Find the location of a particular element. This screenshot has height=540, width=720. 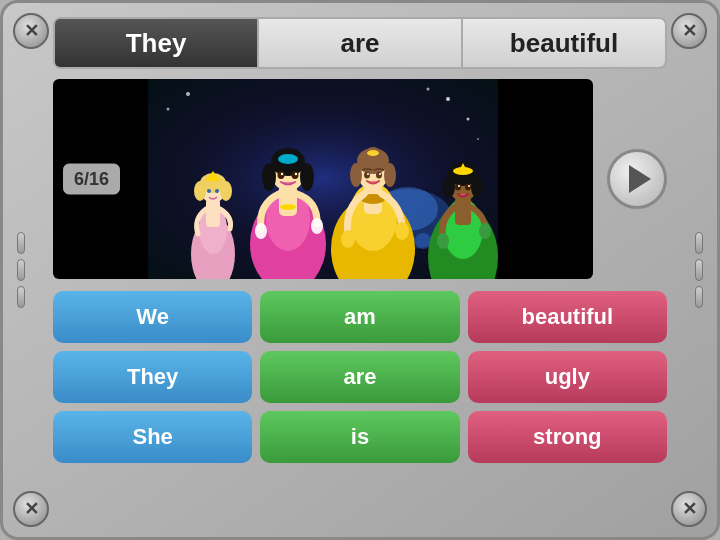

sentence-word-1: They is located at coordinates (157, 43).